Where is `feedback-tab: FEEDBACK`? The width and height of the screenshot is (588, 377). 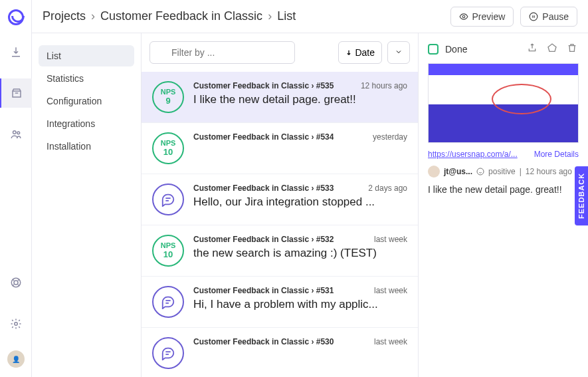
feedback-tab: FEEDBACK is located at coordinates (581, 195).